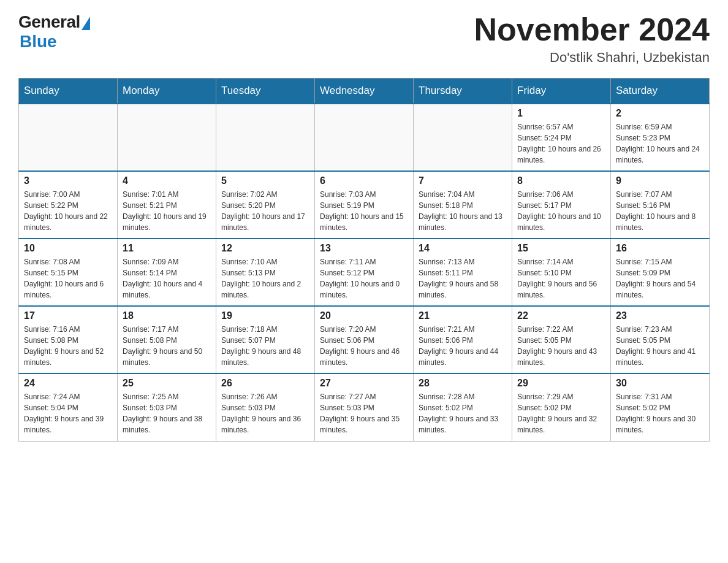 The image size is (728, 563). What do you see at coordinates (167, 407) in the screenshot?
I see `calendar-cell: 25Sunrise: 7:25 AM Sunset: 5:03 PM Dayli…` at bounding box center [167, 407].